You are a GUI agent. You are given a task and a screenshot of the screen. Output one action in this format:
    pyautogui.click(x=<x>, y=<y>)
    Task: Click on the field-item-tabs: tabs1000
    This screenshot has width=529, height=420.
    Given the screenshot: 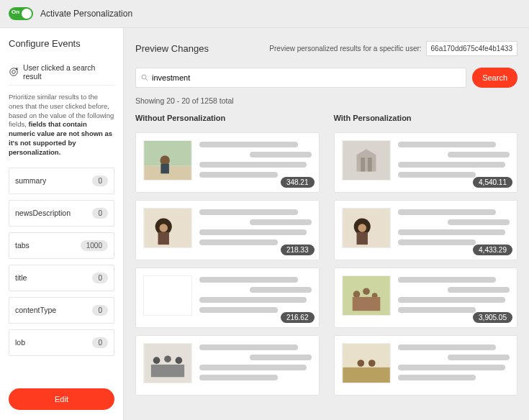 What is the action you would take?
    pyautogui.click(x=62, y=246)
    